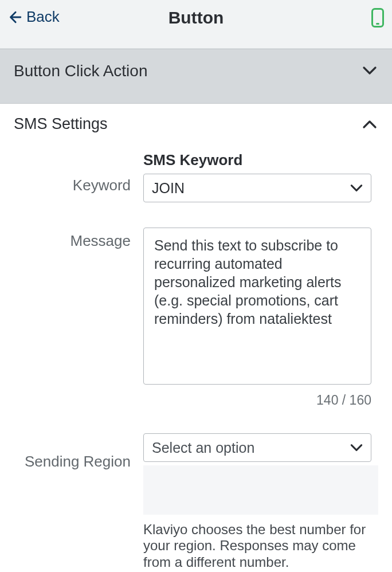 The height and width of the screenshot is (572, 392). Describe the element at coordinates (261, 490) in the screenshot. I see `region-preview-box` at that location.